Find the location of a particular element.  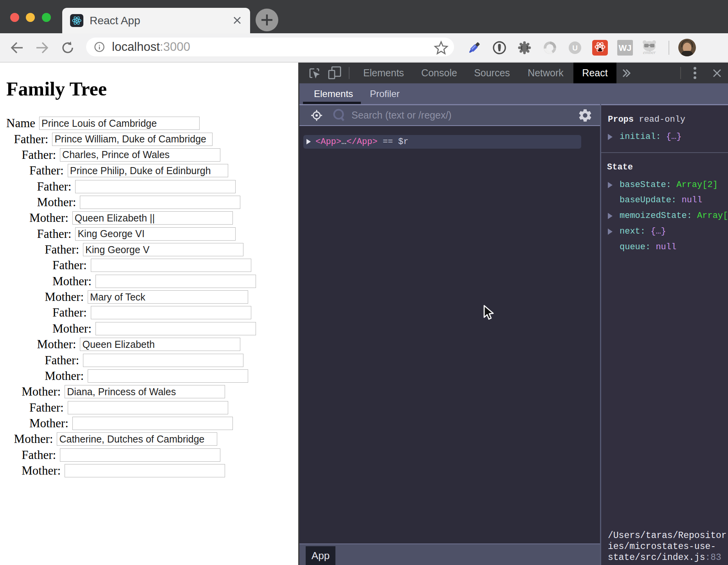

svg-text: ember is located at coordinates (650, 52).